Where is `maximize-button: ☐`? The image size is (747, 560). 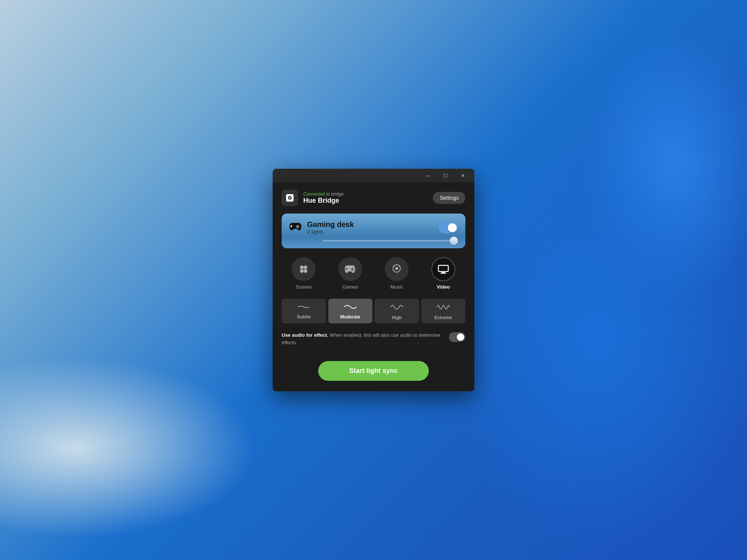
maximize-button: ☐ is located at coordinates (446, 175).